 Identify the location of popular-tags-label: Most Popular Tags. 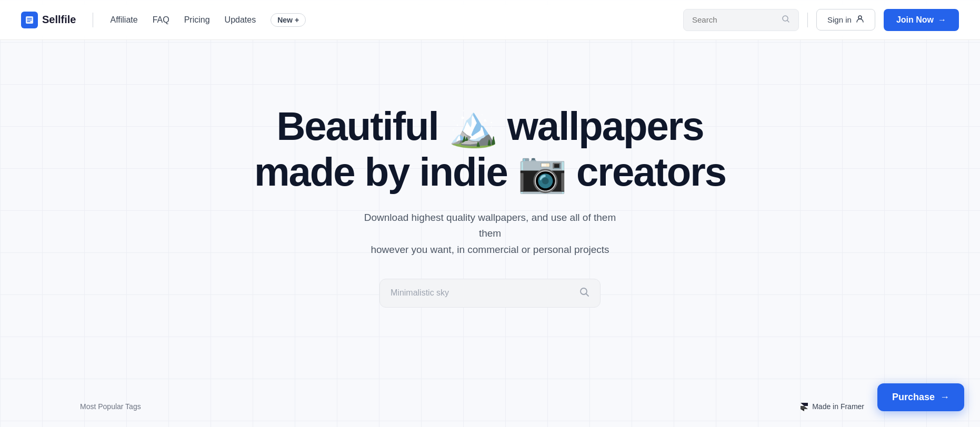
(111, 406).